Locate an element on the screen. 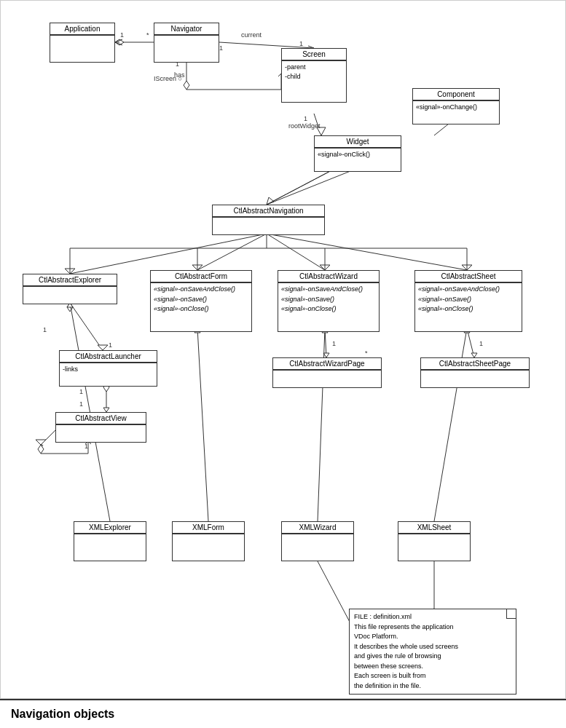 The image size is (566, 728). ctl-abstract-view-title: CtlAbstractView is located at coordinates (101, 419).